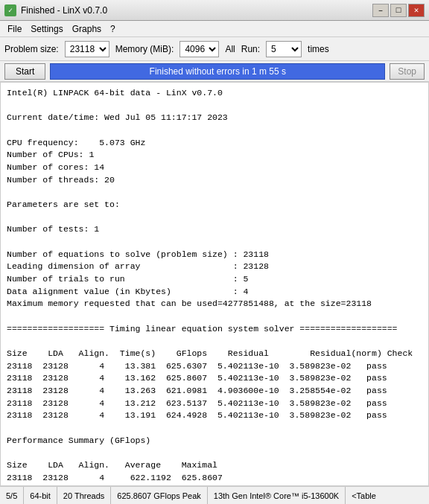  I want to click on status-table: <Table, so click(363, 496).